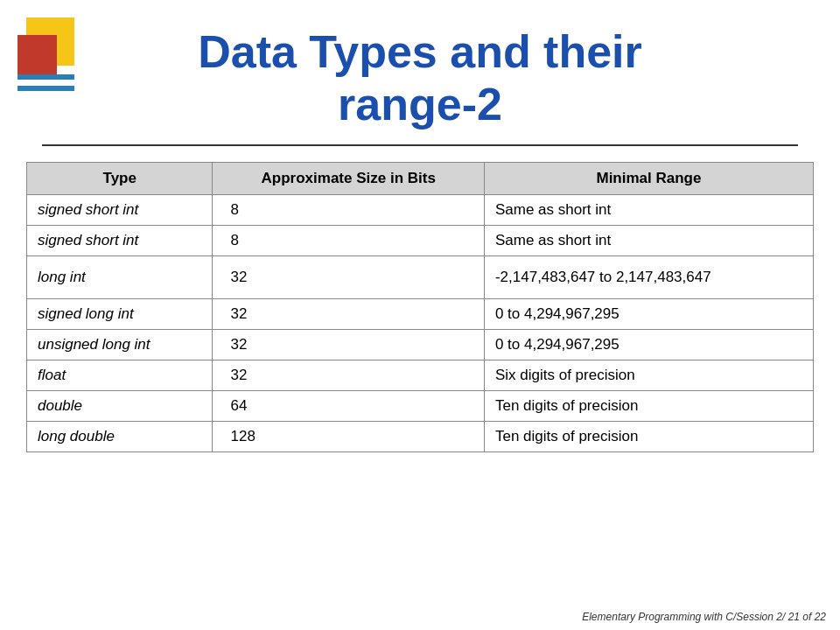  What do you see at coordinates (37, 54) in the screenshot?
I see `deco-red-block` at bounding box center [37, 54].